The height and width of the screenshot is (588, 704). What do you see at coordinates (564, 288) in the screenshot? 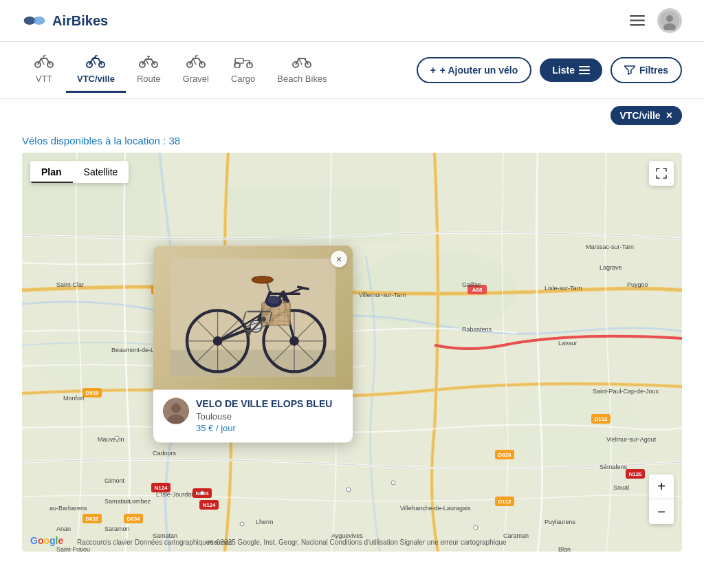
I see `svg-text: Lisle-sur-Tarn` at bounding box center [564, 288].